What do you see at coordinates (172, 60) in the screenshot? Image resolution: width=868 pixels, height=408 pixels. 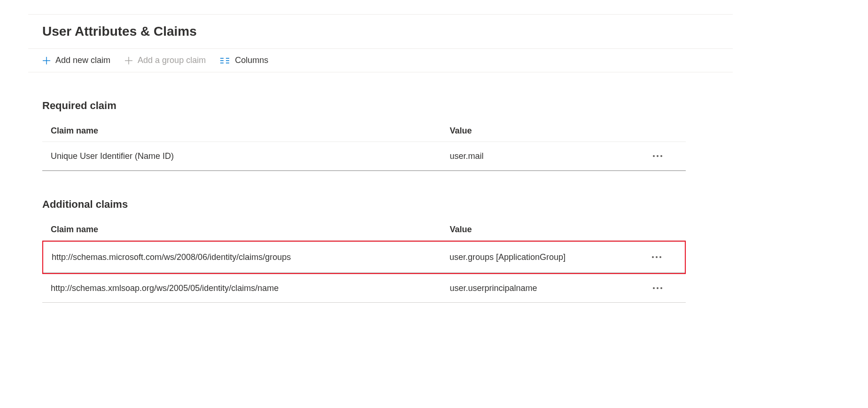 I see `add-group-claim-label: Add a group claim` at bounding box center [172, 60].